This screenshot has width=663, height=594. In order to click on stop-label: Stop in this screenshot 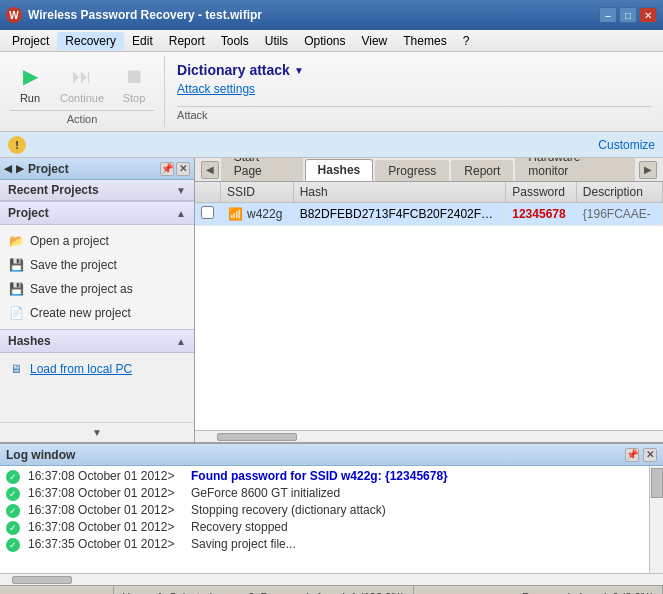, I will do `click(134, 98)`.